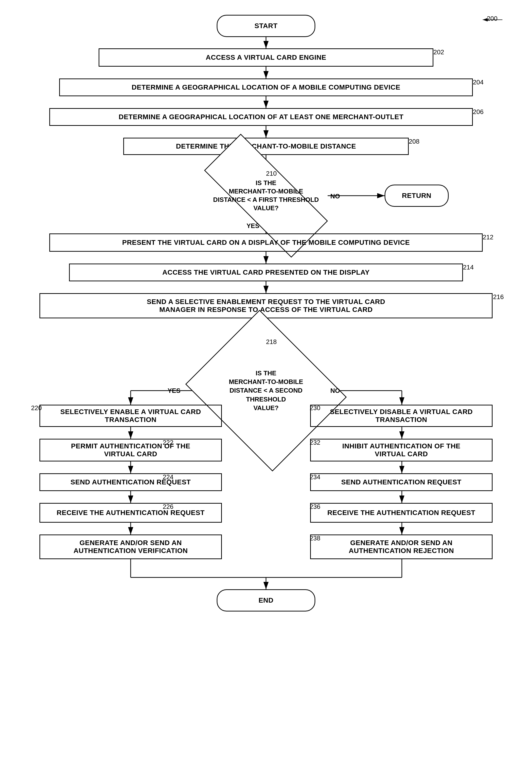 Image resolution: width=532 pixels, height=763 pixels. Describe the element at coordinates (401, 547) in the screenshot. I see `node-238: GENERATE AND/OR SEND AN AUTHENTICATION R…` at that location.